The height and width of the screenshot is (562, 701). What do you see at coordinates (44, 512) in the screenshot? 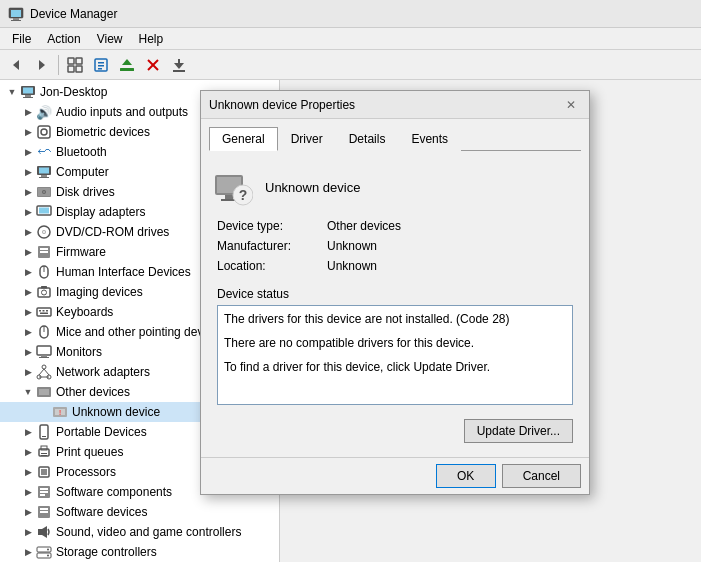
I see `sw-dev-icon` at bounding box center [44, 512].